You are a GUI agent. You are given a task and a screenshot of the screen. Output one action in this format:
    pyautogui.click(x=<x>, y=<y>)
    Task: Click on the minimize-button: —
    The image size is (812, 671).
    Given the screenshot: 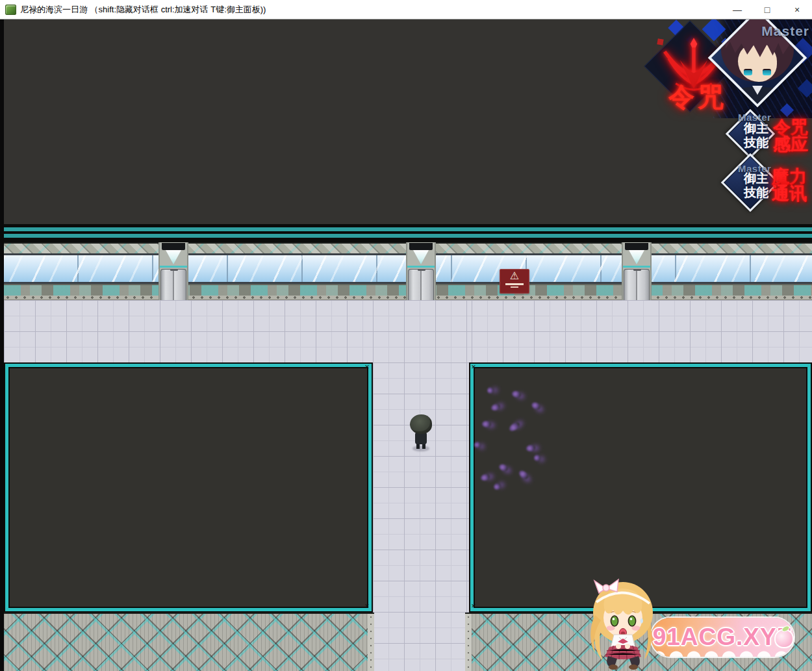 What is the action you would take?
    pyautogui.click(x=737, y=10)
    